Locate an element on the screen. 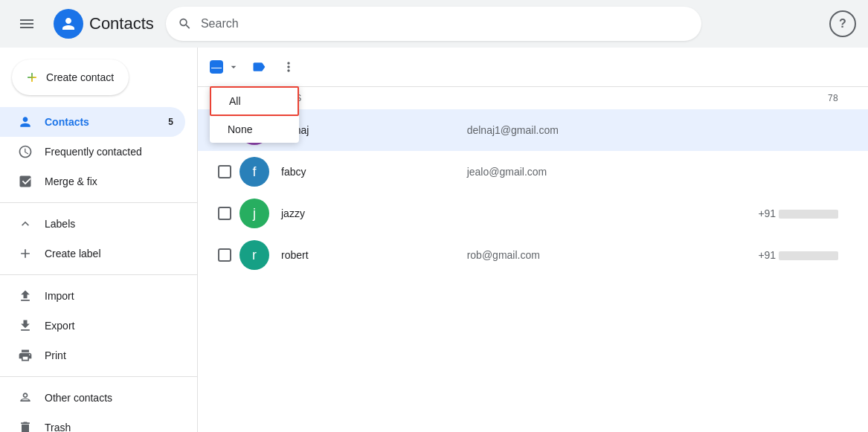  contact-row: f fabcy jealo@gmail.com is located at coordinates (533, 172).